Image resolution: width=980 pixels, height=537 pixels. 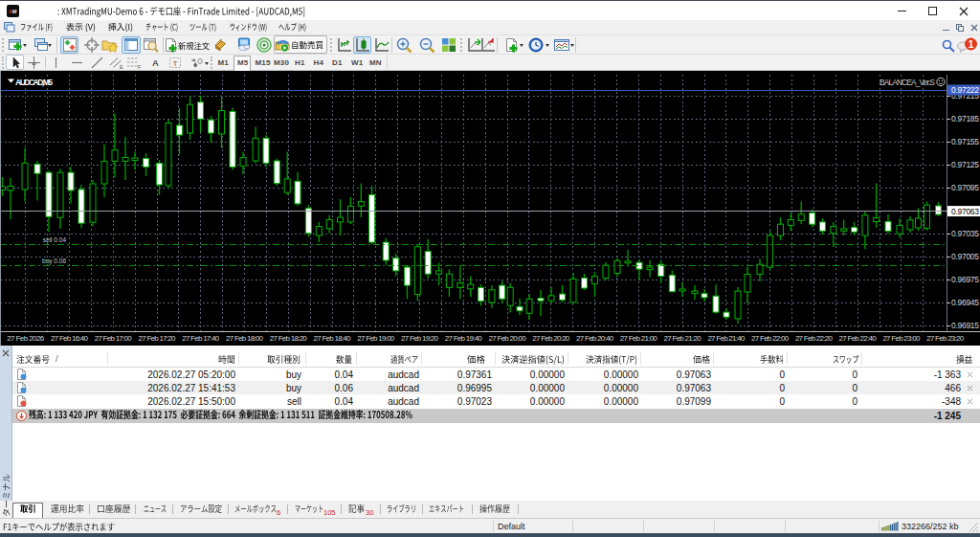 I want to click on svg-text: 0.96945, so click(x=965, y=302).